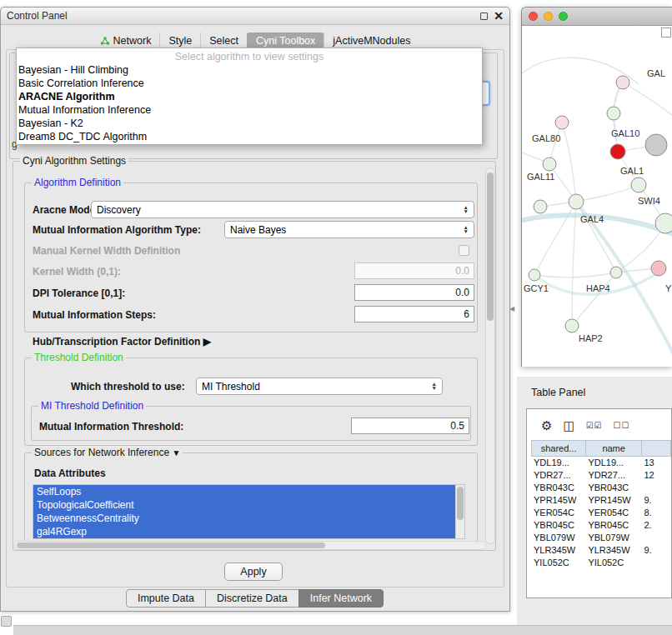 This screenshot has width=672, height=635. What do you see at coordinates (614, 513) in the screenshot?
I see `table-cell: YER054C` at bounding box center [614, 513].